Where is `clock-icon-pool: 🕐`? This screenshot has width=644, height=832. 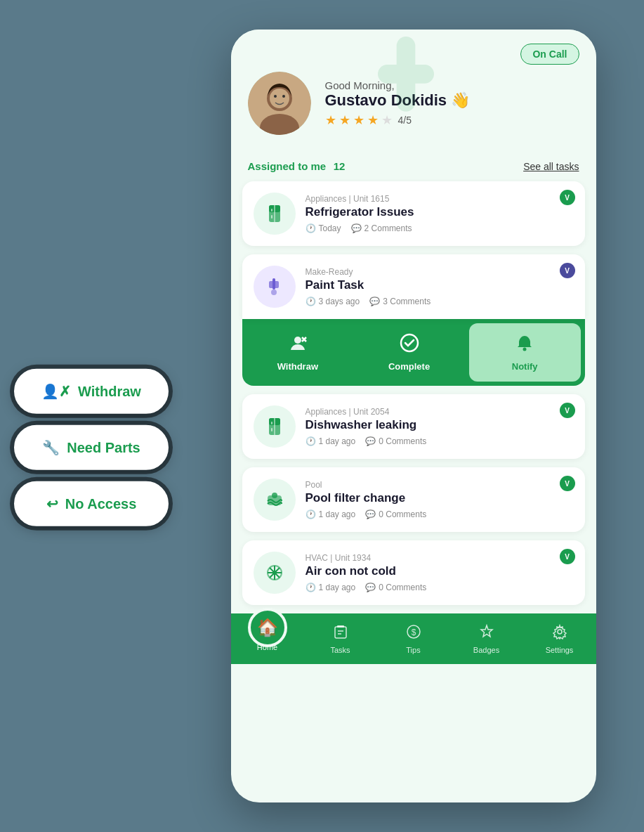
clock-icon-pool: 🕐 is located at coordinates (310, 514).